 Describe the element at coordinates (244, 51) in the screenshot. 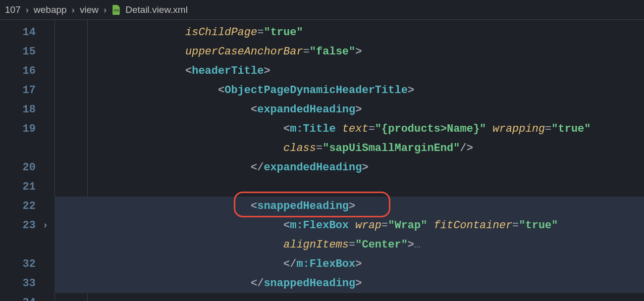

I see `token-attr: upperCaseAnchorBar` at that location.